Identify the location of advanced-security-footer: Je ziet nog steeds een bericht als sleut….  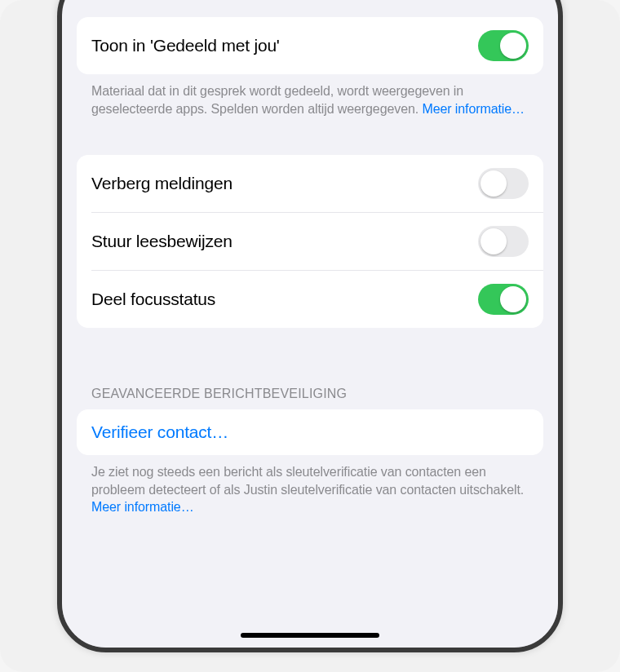
(310, 486).